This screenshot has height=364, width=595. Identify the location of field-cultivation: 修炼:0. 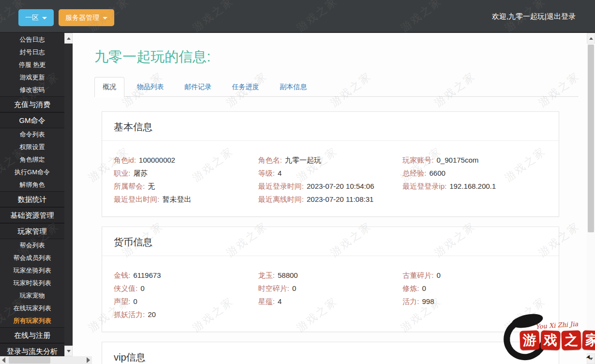
(475, 288).